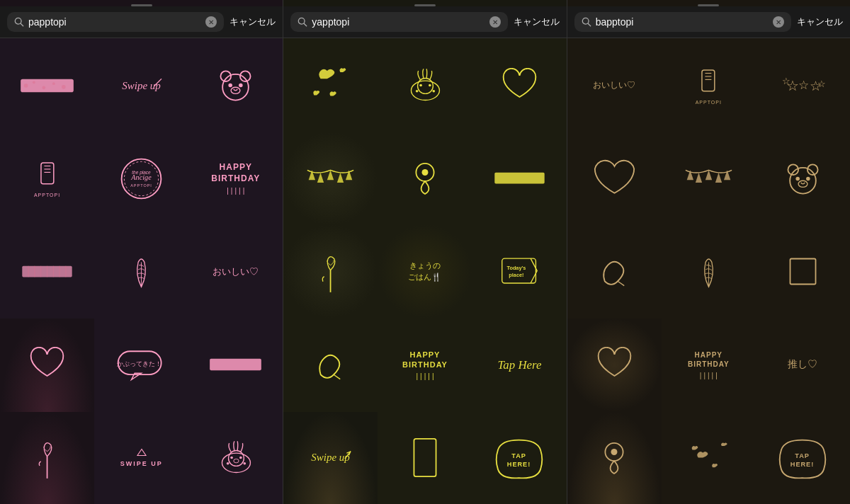 Image resolution: width=850 pixels, height=504 pixels. What do you see at coordinates (235, 272) in the screenshot?
I see `sticker-oishi-pink: おいしい♡` at bounding box center [235, 272].